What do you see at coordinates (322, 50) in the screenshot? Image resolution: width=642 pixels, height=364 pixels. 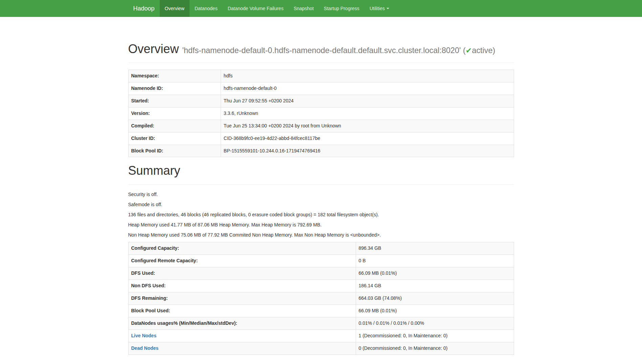 I see `namenode-address: 'hdfs-namenode-default-0.hdfs-namenode-d…` at bounding box center [322, 50].